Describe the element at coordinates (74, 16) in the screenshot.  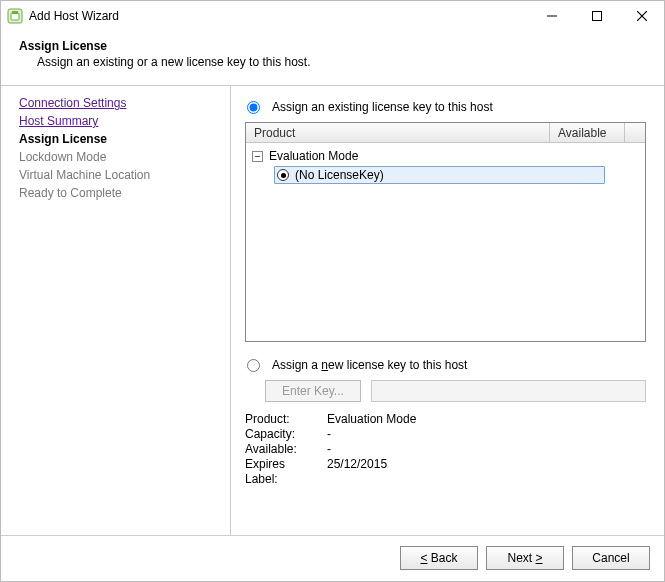
I see `window-title: Add Host Wizard` at that location.